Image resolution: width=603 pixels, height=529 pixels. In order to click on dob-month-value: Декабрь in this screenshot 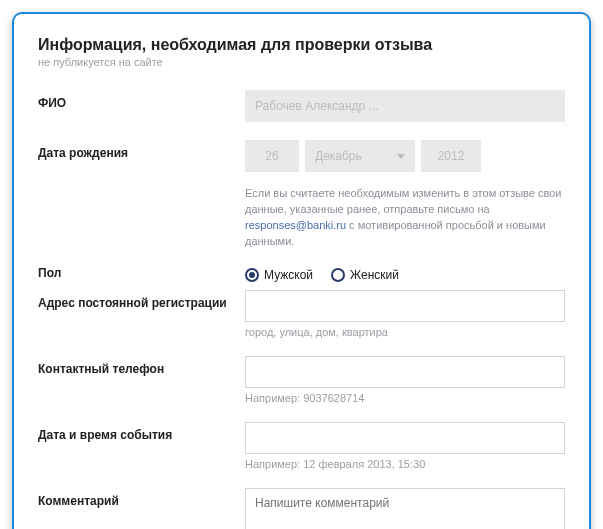, I will do `click(338, 156)`.